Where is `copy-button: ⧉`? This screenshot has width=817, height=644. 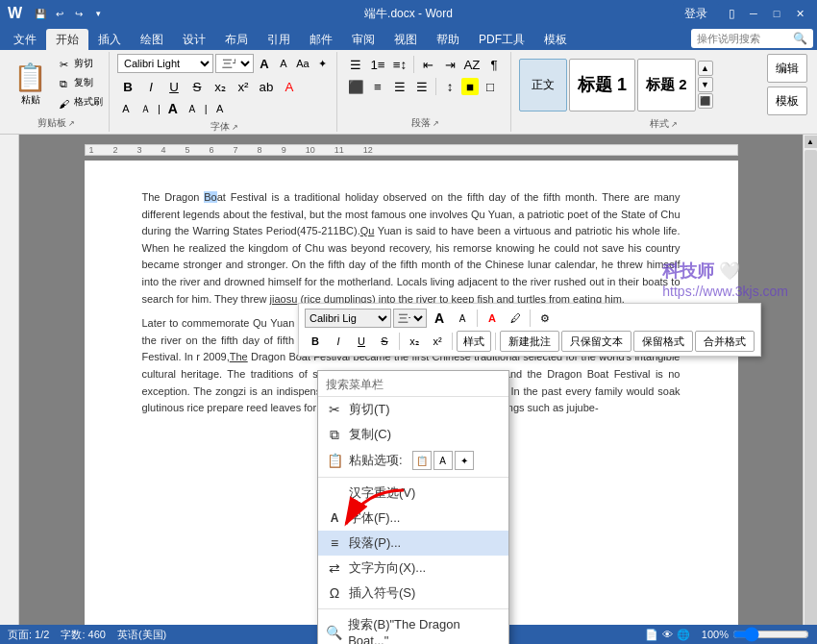
copy-button: ⧉ is located at coordinates (63, 85).